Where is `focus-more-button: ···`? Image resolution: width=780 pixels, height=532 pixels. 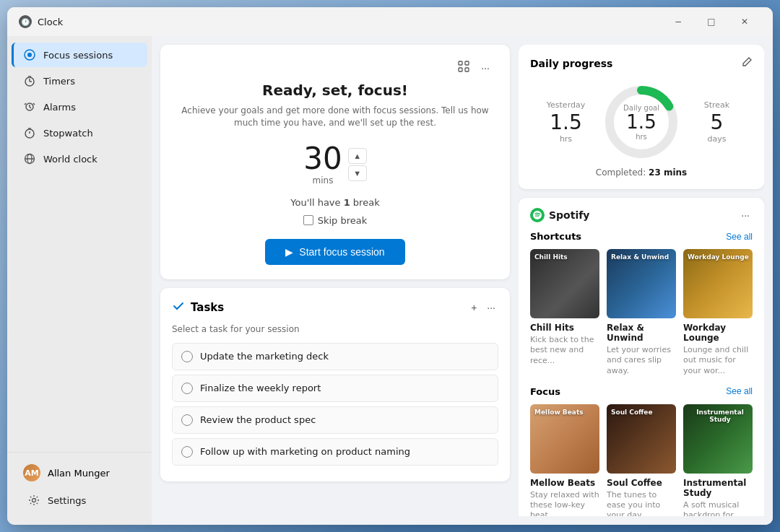 focus-more-button: ··· is located at coordinates (485, 68).